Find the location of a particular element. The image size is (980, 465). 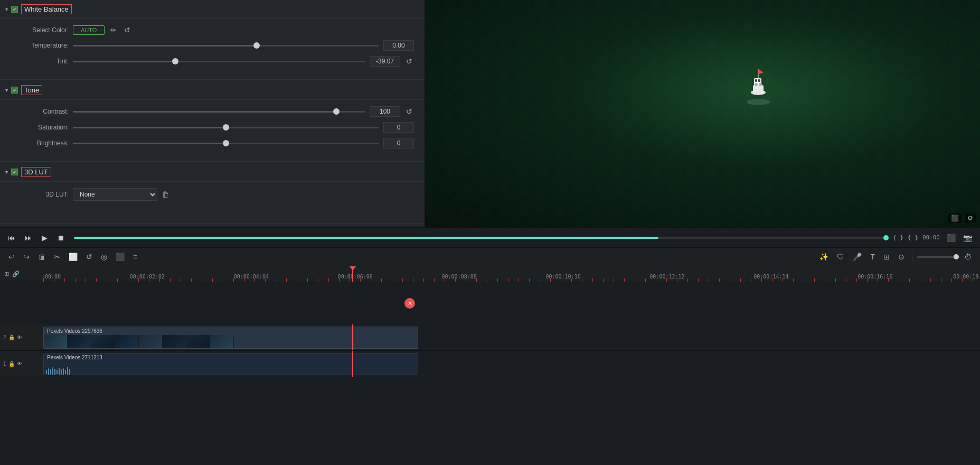

tint-label: Tint: is located at coordinates (40, 61).